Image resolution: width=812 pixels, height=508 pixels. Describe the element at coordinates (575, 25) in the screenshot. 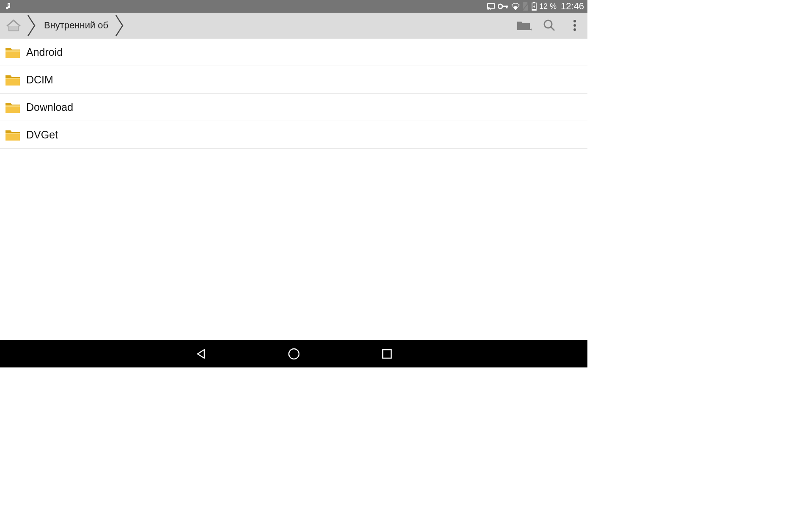

I see `overflow-menu-button` at that location.